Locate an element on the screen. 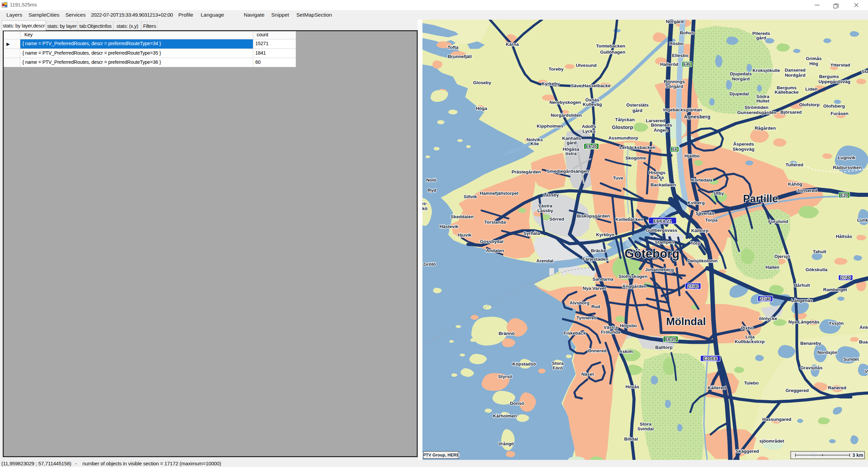 The width and height of the screenshot is (868, 467). svg-text: Bergums is located at coordinates (829, 77).